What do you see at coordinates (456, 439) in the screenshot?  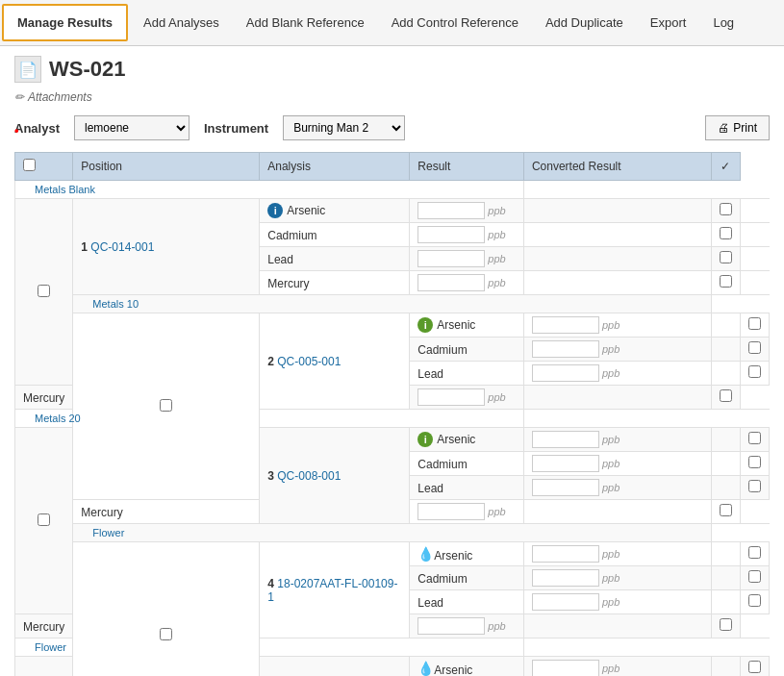 I see `analysis-name: Arsenic` at bounding box center [456, 439].